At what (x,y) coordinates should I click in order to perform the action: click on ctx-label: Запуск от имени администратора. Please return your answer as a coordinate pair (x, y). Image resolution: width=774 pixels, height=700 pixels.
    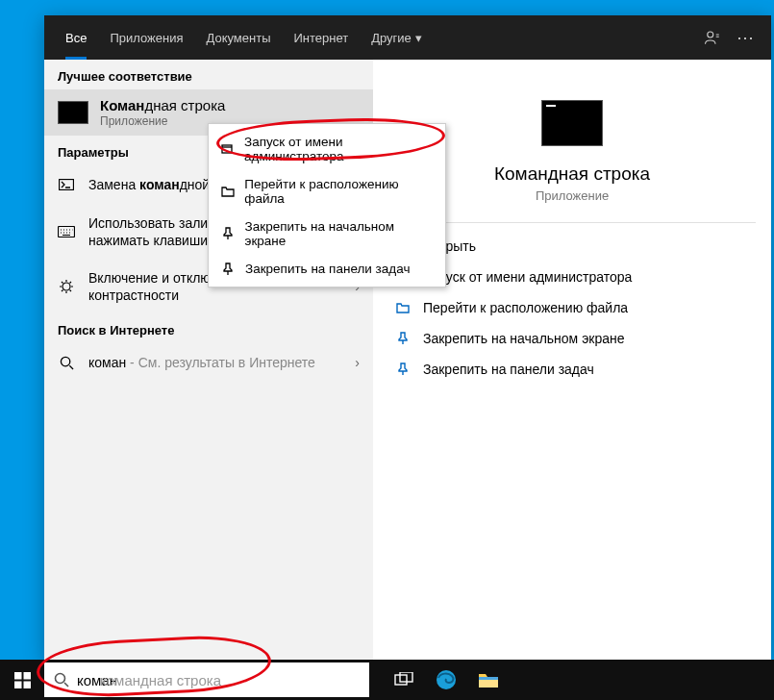
    Looking at the image, I should click on (338, 149).